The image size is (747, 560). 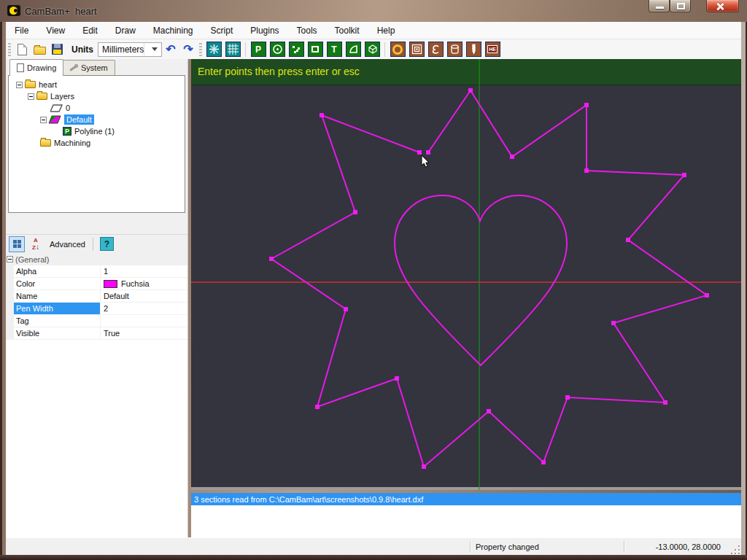 I want to click on tree-node-heart: heart, so click(x=96, y=85).